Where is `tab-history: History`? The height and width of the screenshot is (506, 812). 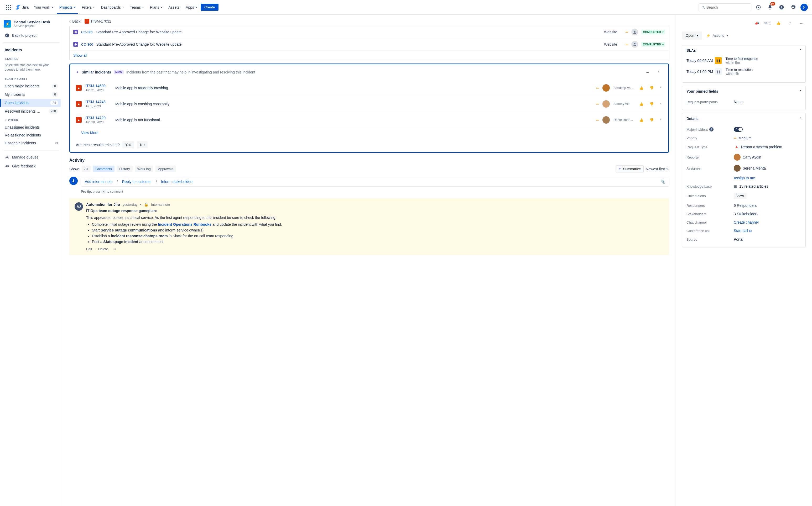
tab-history: History is located at coordinates (125, 169).